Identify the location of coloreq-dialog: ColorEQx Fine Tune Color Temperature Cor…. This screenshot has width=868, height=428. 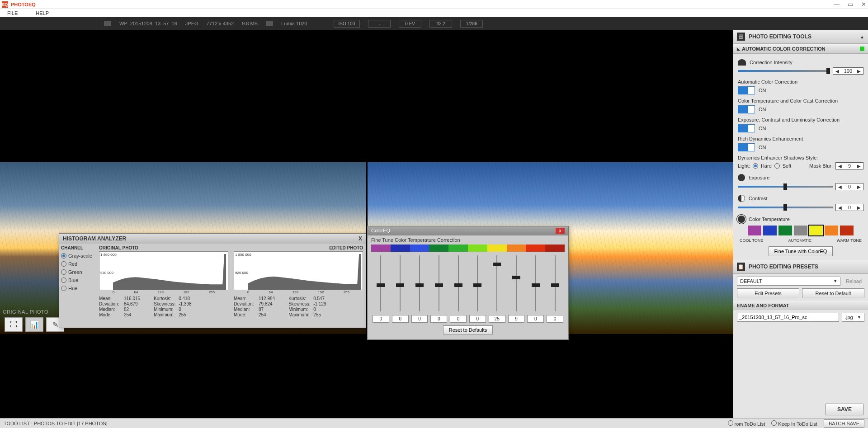
(468, 283).